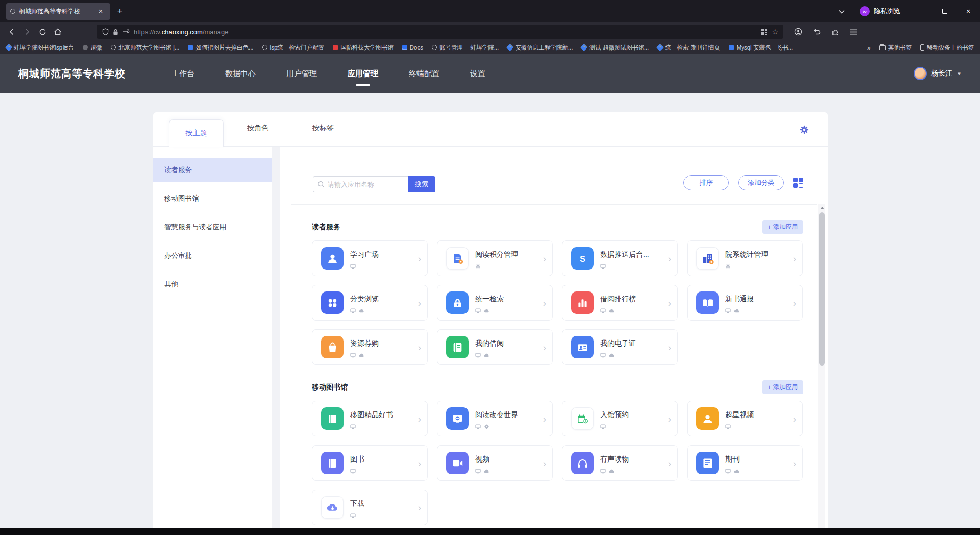 The height and width of the screenshot is (535, 980). What do you see at coordinates (370, 507) in the screenshot?
I see `app-card: 下载›` at bounding box center [370, 507].